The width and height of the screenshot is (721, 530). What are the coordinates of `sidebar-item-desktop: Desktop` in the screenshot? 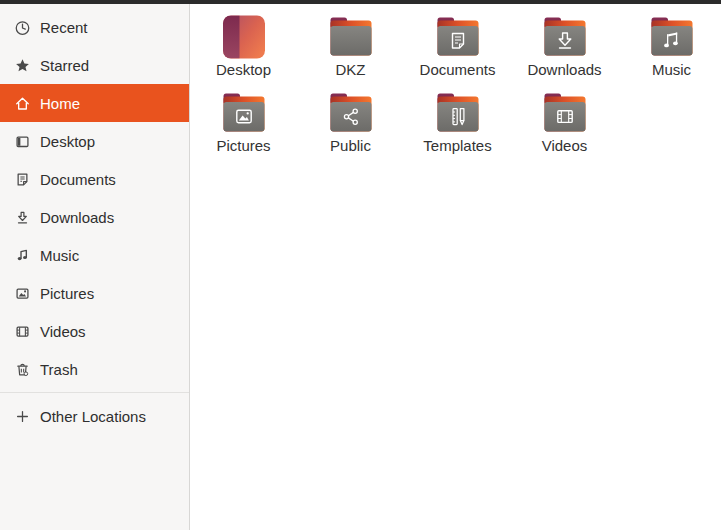 It's located at (94, 141).